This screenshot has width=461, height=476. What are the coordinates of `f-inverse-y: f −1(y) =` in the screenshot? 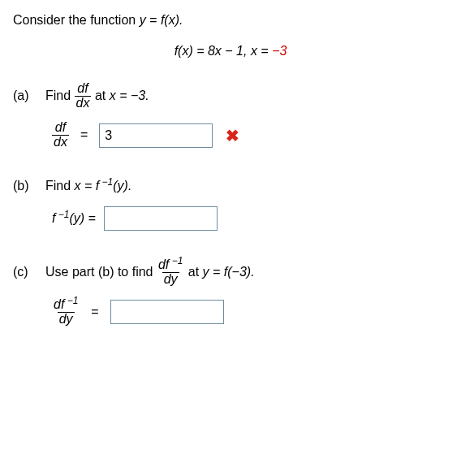 It's located at (74, 219).